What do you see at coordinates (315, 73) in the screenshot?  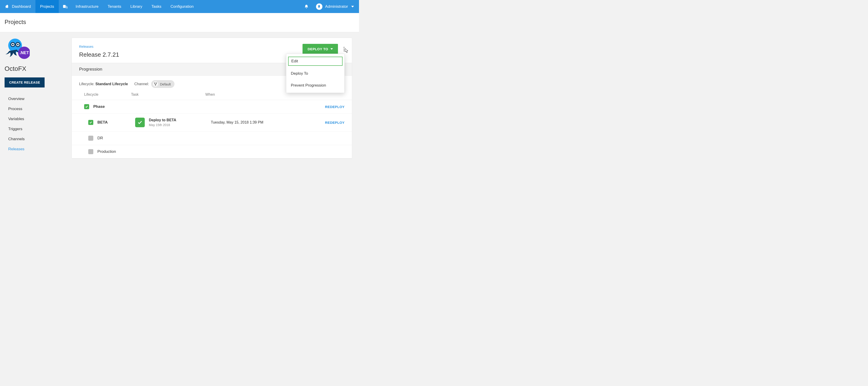 I see `overflow-menu: Edit Deploy To Prevent Progression` at bounding box center [315, 73].